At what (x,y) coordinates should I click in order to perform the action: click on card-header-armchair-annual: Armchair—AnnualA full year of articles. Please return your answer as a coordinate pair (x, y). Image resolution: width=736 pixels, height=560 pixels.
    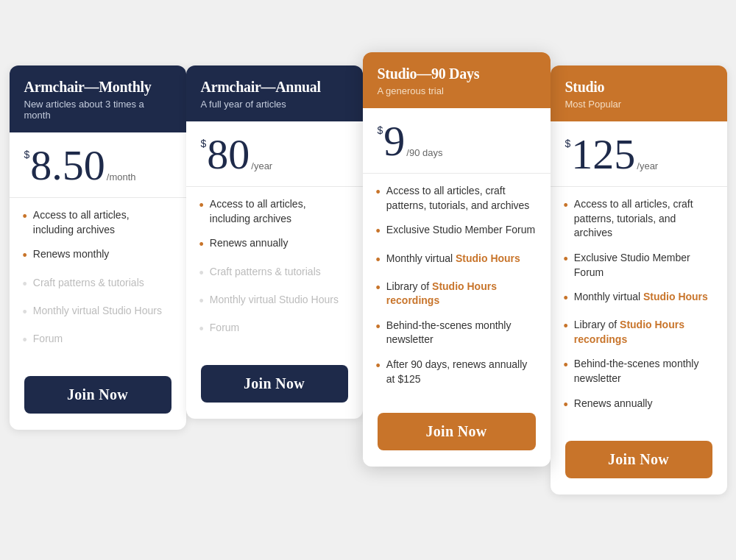
    Looking at the image, I should click on (275, 93).